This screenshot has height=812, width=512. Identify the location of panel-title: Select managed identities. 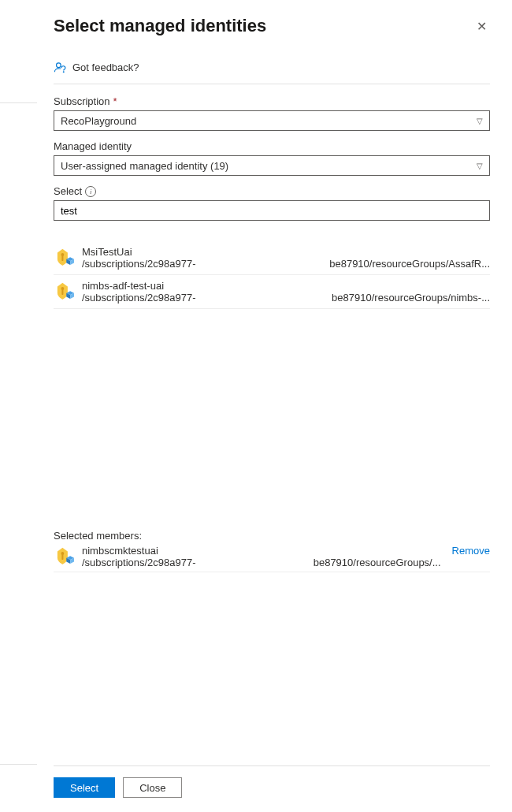
(160, 26).